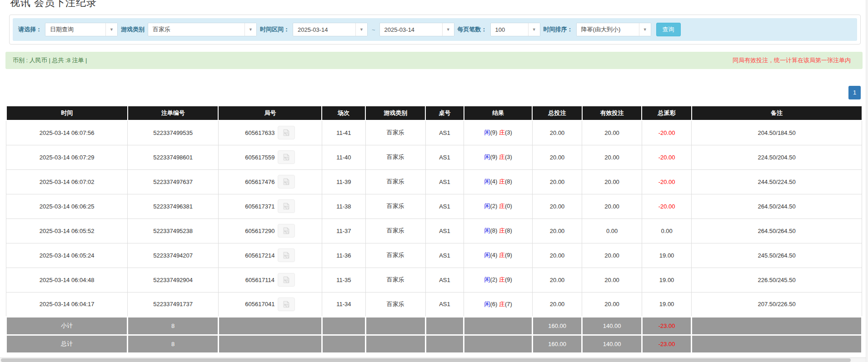 This screenshot has width=868, height=362. I want to click on banker-result: 庄(3), so click(505, 133).